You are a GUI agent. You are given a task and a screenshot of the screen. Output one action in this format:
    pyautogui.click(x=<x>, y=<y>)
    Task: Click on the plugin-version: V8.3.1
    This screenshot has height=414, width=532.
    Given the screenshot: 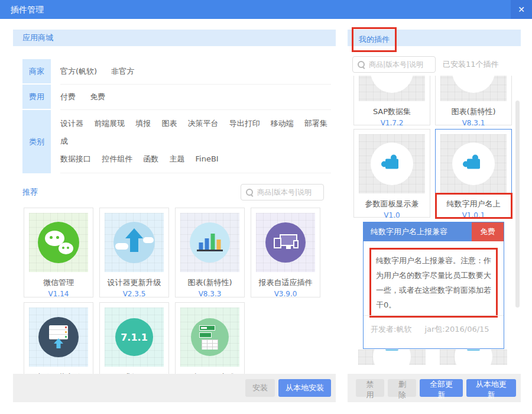 What is the action you would take?
    pyautogui.click(x=473, y=123)
    